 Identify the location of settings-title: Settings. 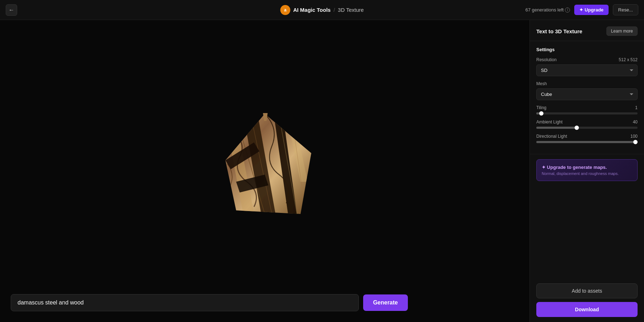
(587, 49).